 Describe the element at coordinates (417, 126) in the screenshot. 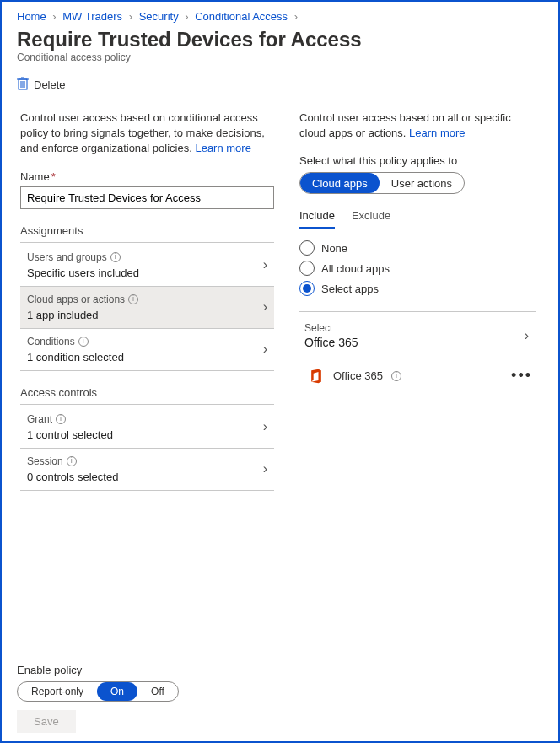

I see `right-intro: Control user access based on all or spec…` at that location.